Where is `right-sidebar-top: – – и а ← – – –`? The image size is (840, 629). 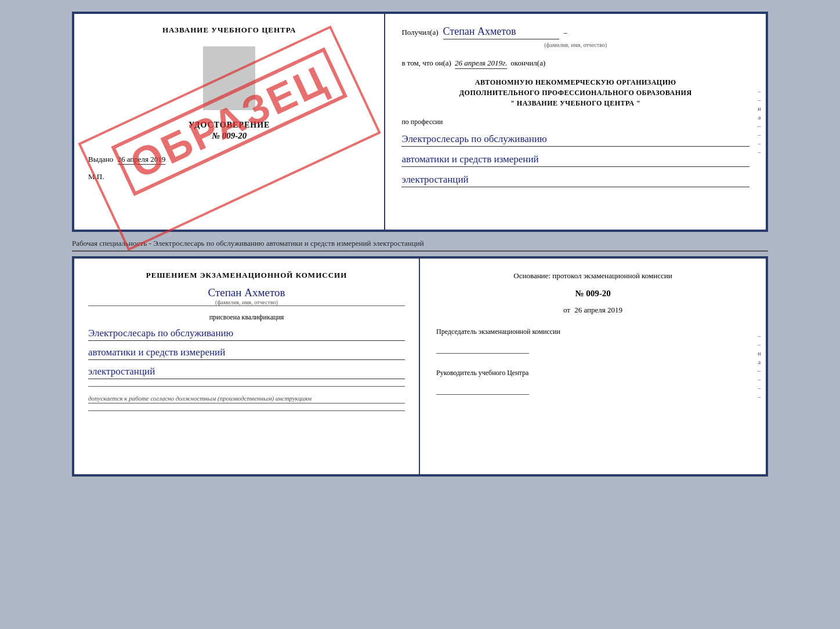
right-sidebar-top: – – и а ← – – – is located at coordinates (759, 122).